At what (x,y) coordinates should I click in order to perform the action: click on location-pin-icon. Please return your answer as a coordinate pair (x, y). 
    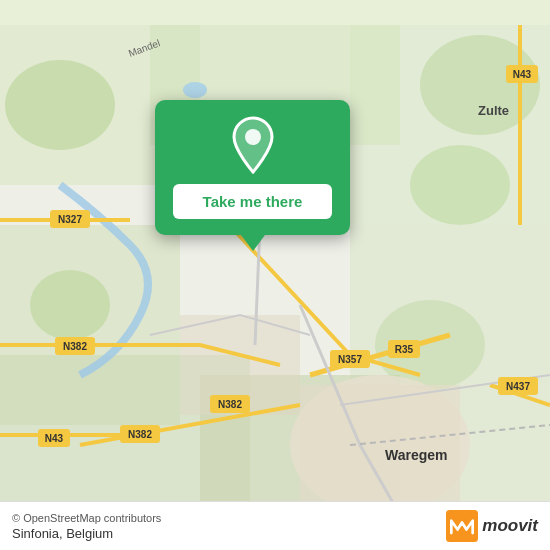
    Looking at the image, I should click on (253, 145).